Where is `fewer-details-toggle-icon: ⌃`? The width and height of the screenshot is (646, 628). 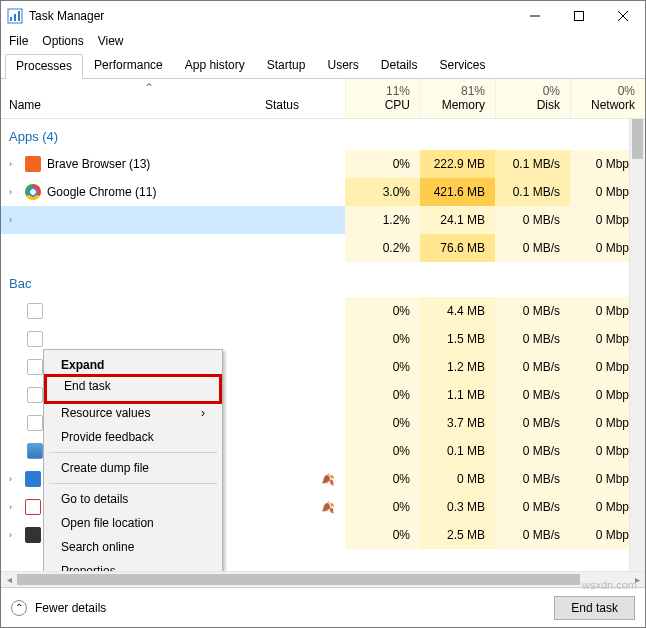 fewer-details-toggle-icon: ⌃ is located at coordinates (19, 608).